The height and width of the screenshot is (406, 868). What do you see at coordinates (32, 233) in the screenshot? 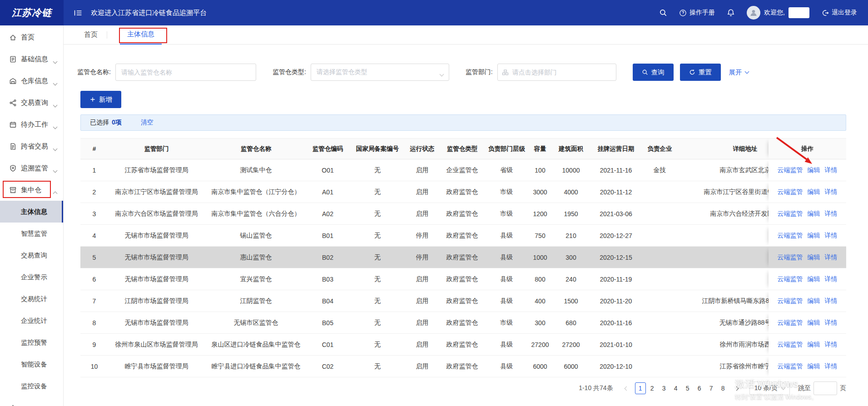
I see `sidebar-subitem-智慧监管: 智慧监管` at bounding box center [32, 233].